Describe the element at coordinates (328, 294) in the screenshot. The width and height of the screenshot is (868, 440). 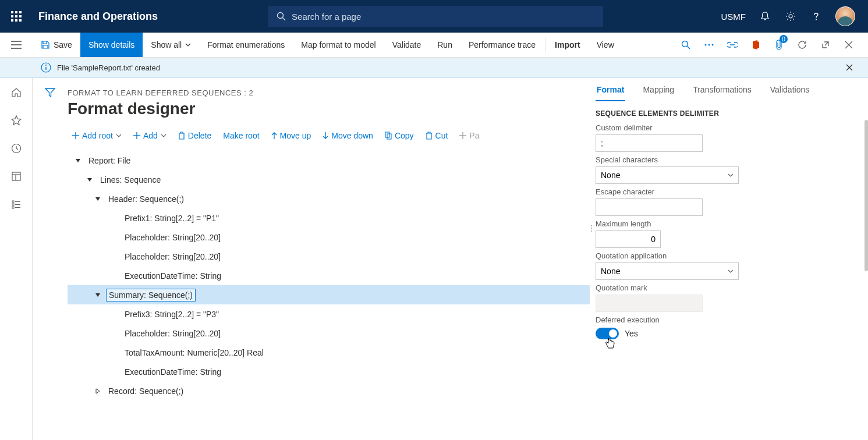
I see `tree-row: Summary: Sequence(;)` at that location.